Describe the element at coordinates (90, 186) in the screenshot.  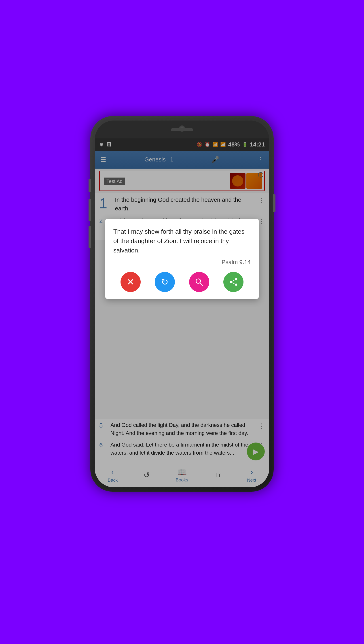
I see `volume-up-button` at that location.